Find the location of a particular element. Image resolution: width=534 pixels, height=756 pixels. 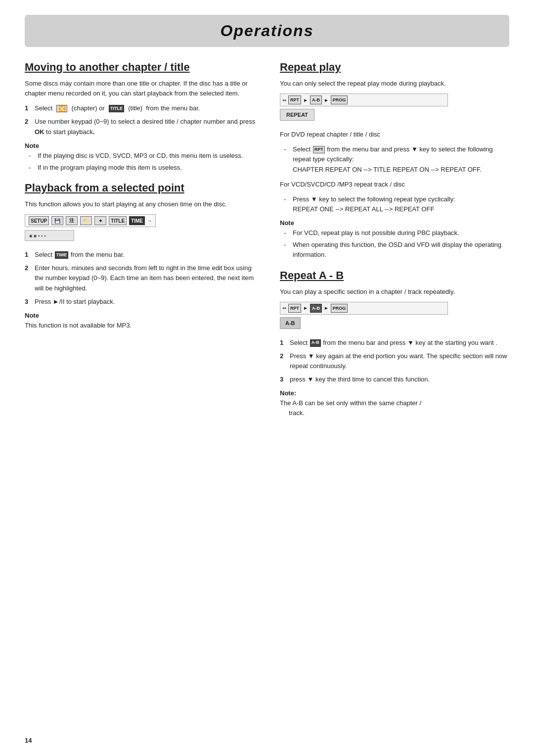

ab-label: A-B is located at coordinates (316, 100).